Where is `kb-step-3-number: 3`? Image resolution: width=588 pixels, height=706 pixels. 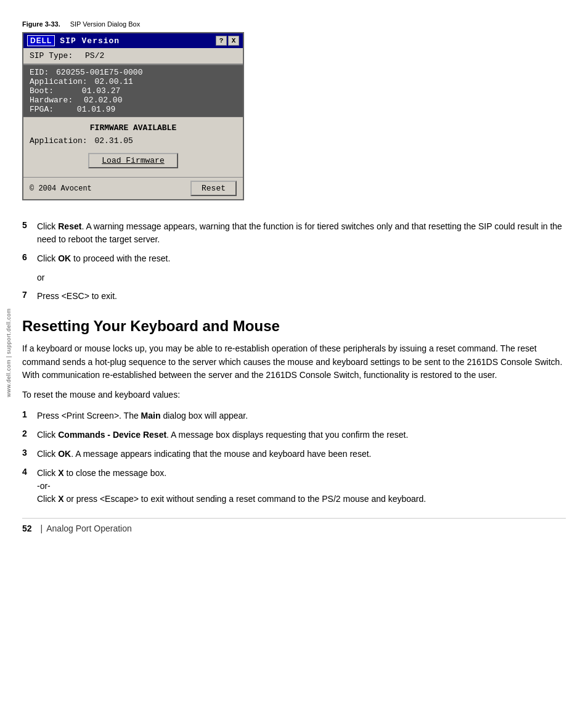 kb-step-3-number: 3 is located at coordinates (30, 453).